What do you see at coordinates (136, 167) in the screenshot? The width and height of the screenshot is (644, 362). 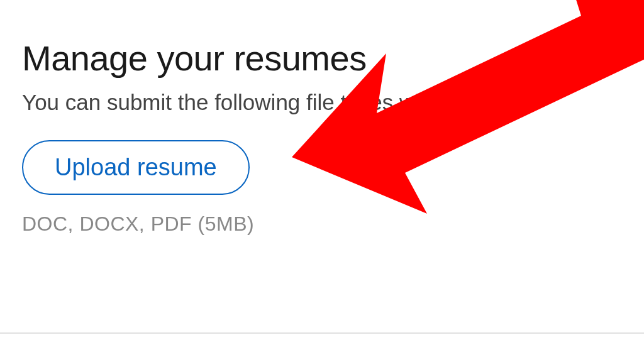 I see `upload-resume-button: Upload resume` at bounding box center [136, 167].